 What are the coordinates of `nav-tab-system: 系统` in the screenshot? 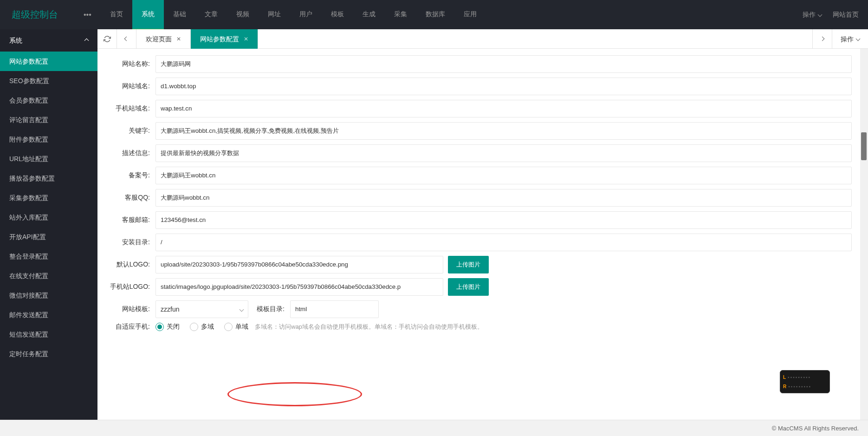 It's located at (148, 15).